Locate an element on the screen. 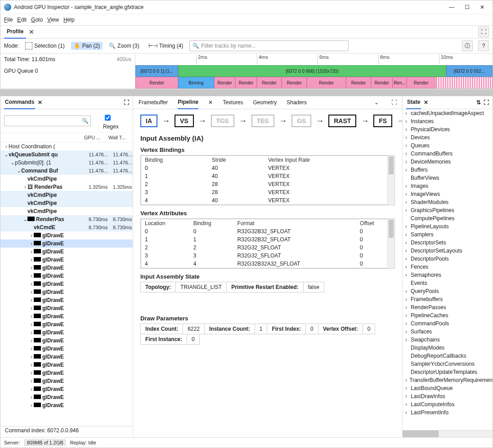 The image size is (493, 448). chevron-down-icon: ⌄ is located at coordinates (376, 102).